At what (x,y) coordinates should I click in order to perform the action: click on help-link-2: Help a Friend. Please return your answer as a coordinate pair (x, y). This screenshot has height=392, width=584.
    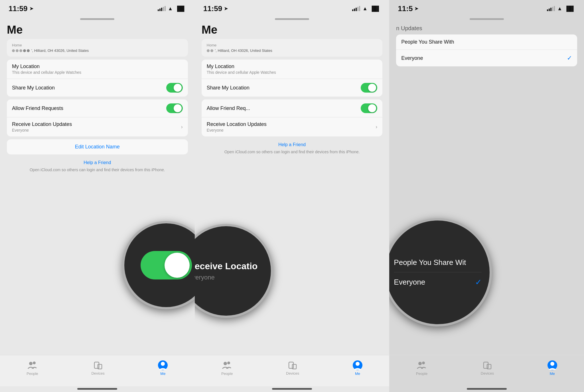
    Looking at the image, I should click on (292, 145).